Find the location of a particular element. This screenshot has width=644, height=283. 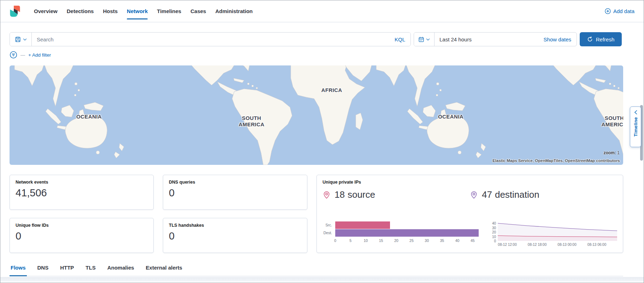

next-panel-edge is located at coordinates (322, 279).